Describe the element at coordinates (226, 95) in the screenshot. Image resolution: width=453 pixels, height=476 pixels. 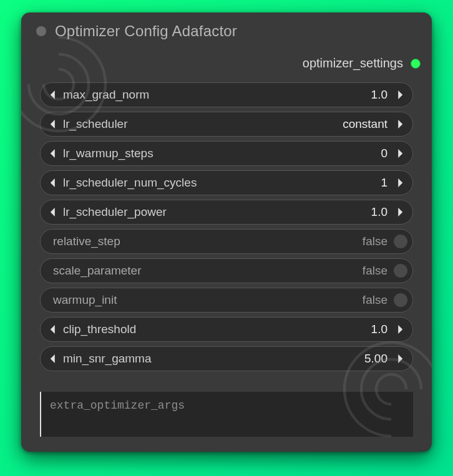
I see `field-max-grad-norm: max_grad_norm1.0` at that location.